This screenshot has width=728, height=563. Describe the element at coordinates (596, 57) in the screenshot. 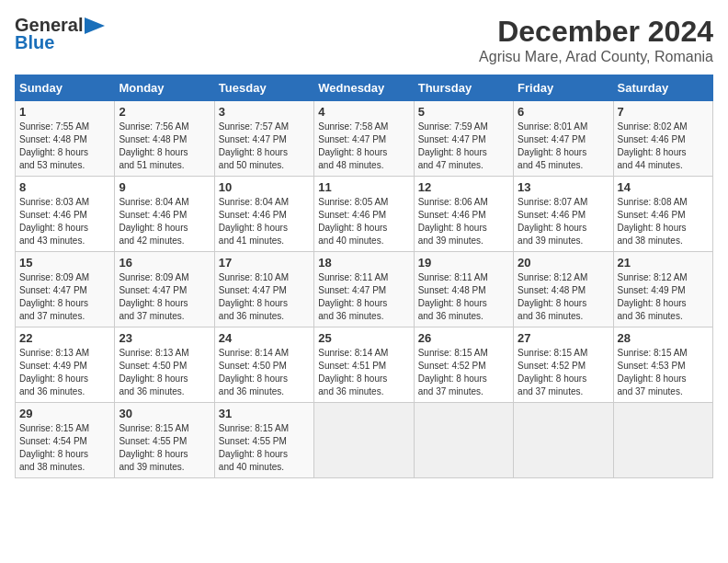

I see `page-subtitle: Agrisu Mare, Arad County, Romania` at that location.